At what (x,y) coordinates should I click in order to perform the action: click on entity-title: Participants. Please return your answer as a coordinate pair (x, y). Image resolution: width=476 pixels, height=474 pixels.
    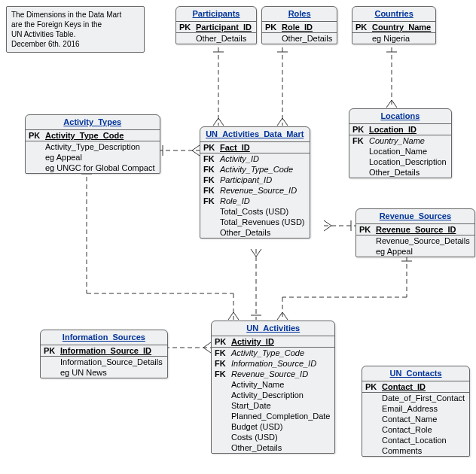
    Looking at the image, I should click on (216, 14).